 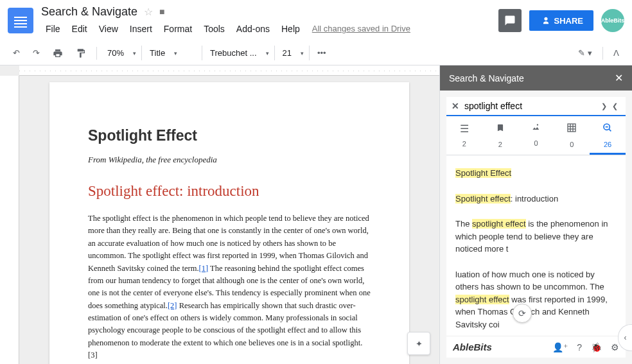 What do you see at coordinates (204, 268) in the screenshot?
I see `citation-1: [1]` at bounding box center [204, 268].